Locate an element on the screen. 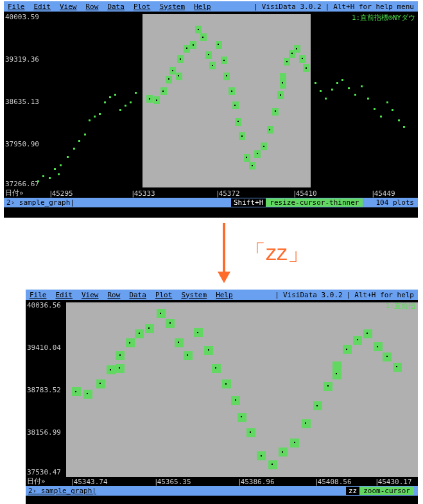 Image resolution: width=423 pixels, height=504 pixels. x-tick: 45410 is located at coordinates (305, 194).